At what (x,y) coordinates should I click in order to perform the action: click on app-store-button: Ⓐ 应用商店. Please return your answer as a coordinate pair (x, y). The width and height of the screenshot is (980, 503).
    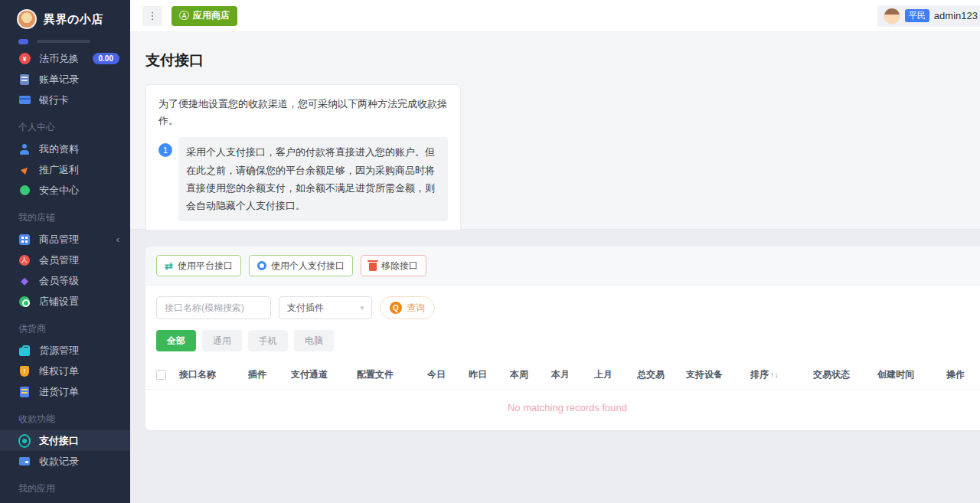
    Looking at the image, I should click on (204, 16).